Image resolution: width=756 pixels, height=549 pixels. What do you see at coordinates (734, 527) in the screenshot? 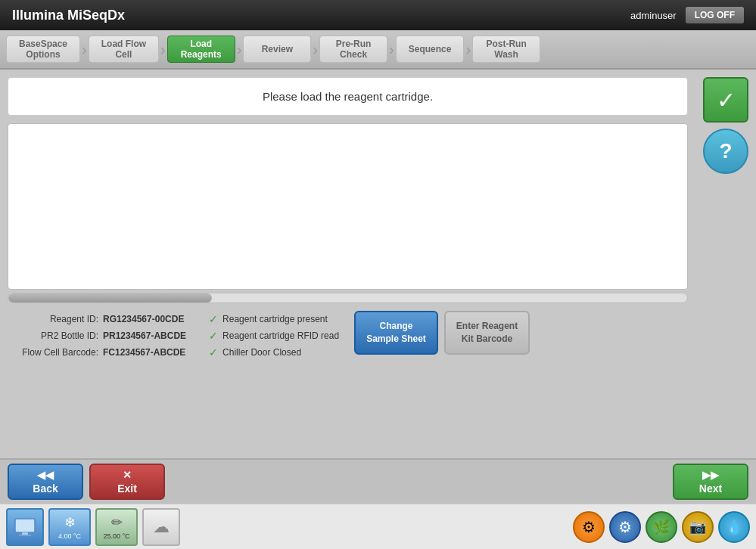
I see `drop-button: 💧` at bounding box center [734, 527].